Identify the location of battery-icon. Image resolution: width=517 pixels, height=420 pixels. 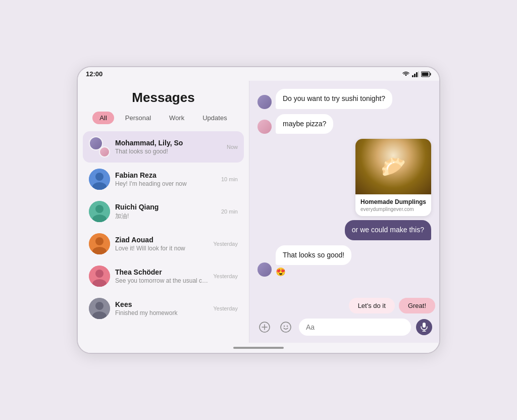
(426, 74).